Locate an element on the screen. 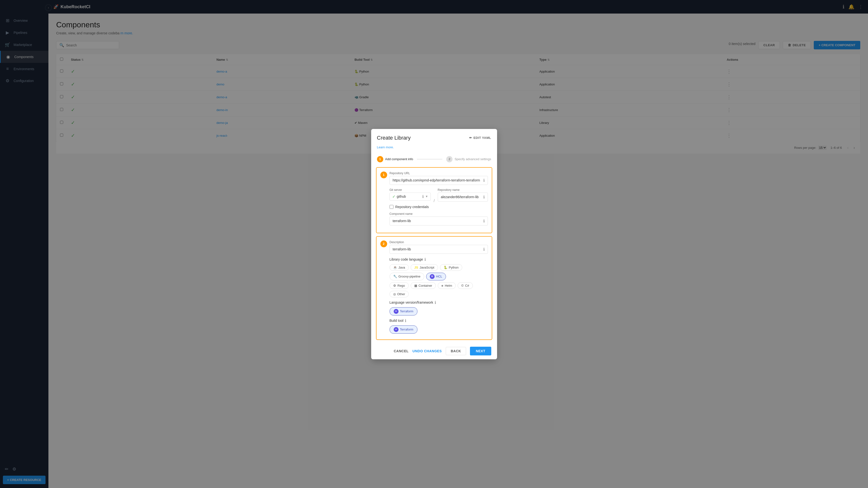  description-field: ℹ is located at coordinates (439, 249).